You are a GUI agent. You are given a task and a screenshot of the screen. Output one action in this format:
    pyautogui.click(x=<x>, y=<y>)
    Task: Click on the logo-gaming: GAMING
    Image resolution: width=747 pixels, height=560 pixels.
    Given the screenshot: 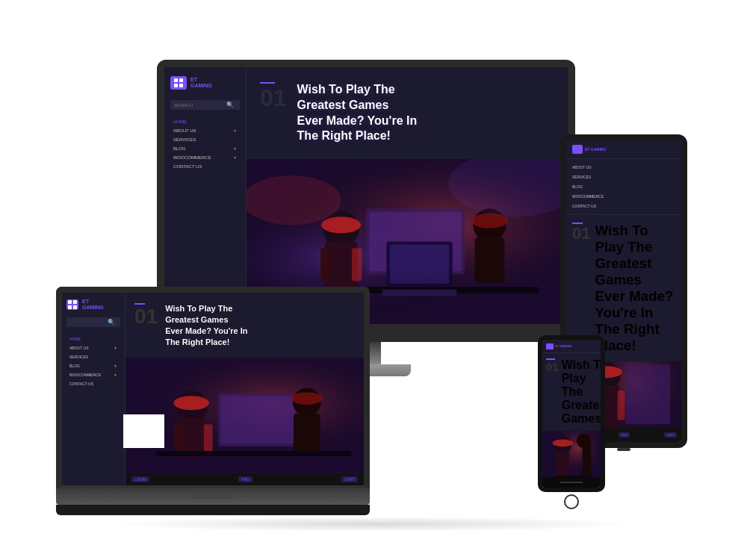 What is the action you would take?
    pyautogui.click(x=202, y=85)
    